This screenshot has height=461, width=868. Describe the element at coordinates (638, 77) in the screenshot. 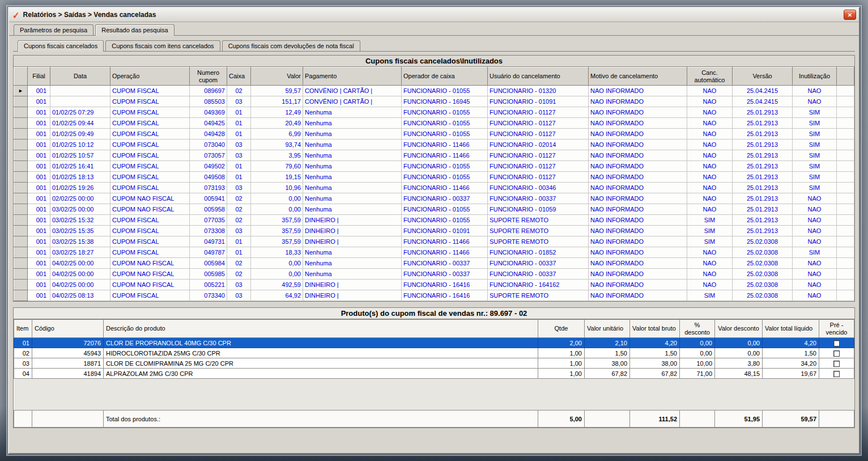

I see `col-header-motivo-de-cancelamento: Motivo de cancelamento` at that location.